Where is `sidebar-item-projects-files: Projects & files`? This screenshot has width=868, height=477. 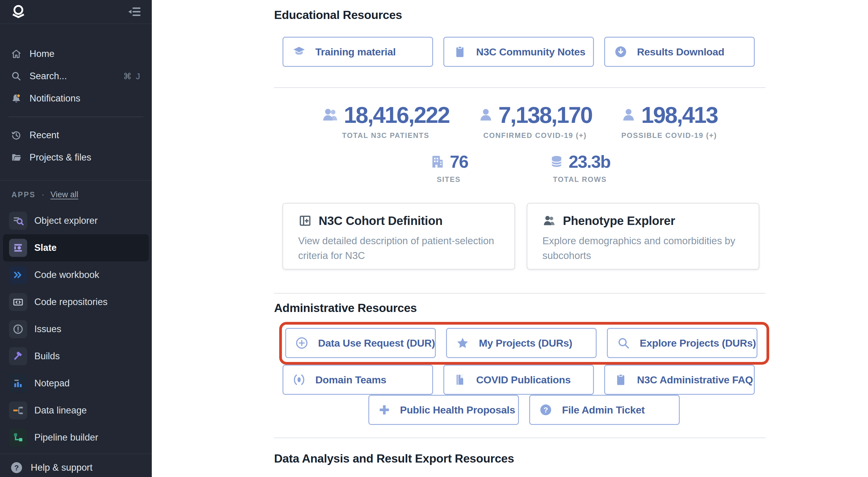 sidebar-item-projects-files: Projects & files is located at coordinates (76, 158).